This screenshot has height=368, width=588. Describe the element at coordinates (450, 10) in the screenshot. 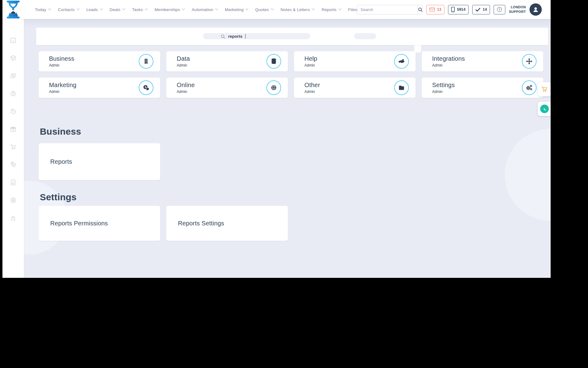

I see `header-actions: 13 5914 14` at that location.